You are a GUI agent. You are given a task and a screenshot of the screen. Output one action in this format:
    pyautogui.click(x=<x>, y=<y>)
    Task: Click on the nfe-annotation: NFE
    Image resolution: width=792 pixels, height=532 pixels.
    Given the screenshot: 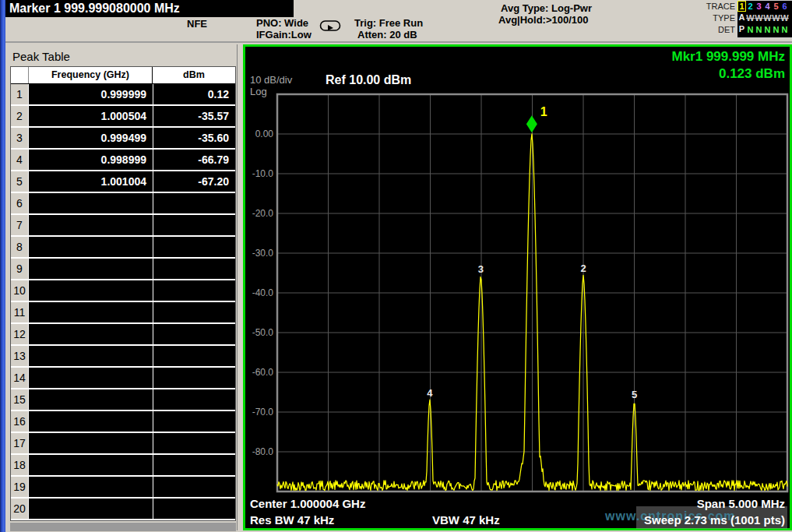 What is the action you would take?
    pyautogui.click(x=197, y=23)
    